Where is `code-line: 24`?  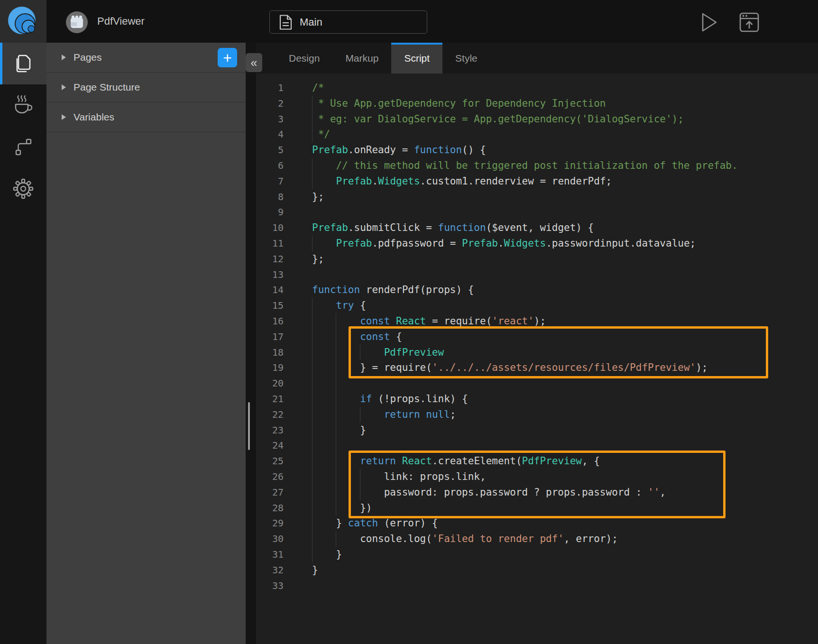 code-line: 24 is located at coordinates (537, 446).